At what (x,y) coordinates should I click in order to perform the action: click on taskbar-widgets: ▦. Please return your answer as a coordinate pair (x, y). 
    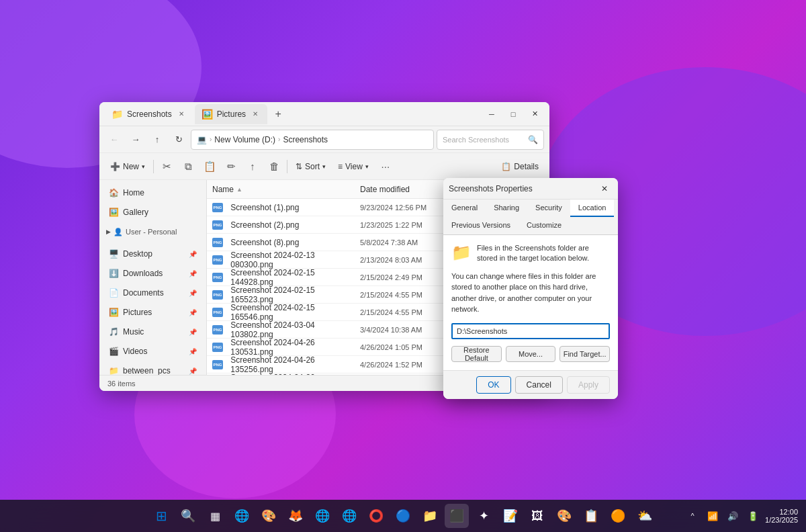
    Looking at the image, I should click on (215, 516).